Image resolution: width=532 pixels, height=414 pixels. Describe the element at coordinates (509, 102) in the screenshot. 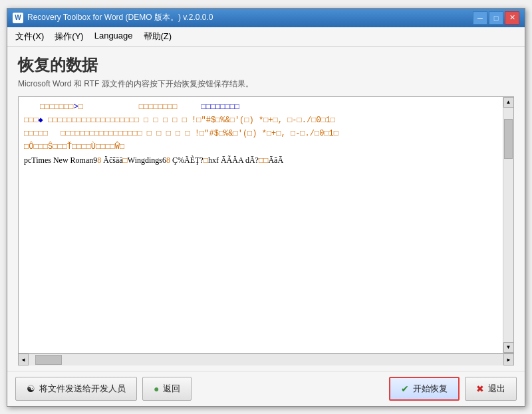

I see `scroll-up-button: ▲` at that location.